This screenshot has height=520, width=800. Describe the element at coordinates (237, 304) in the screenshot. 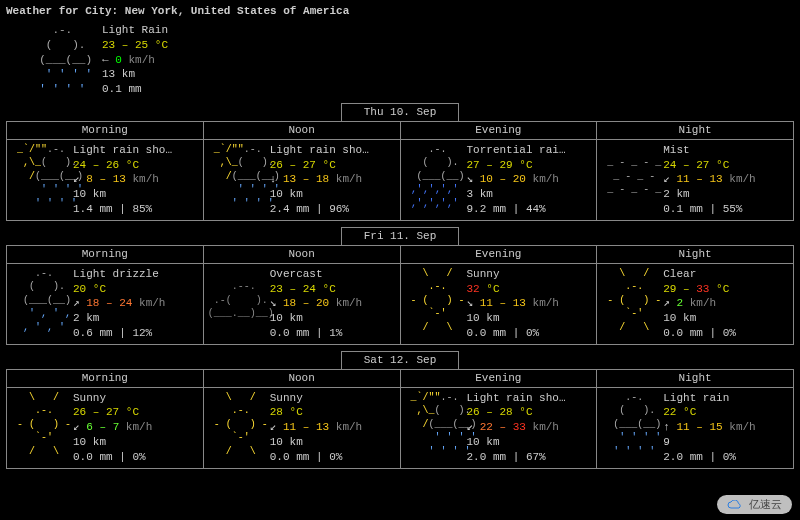

I see `weather-art: .--. .-( ). (___.__)__)` at that location.